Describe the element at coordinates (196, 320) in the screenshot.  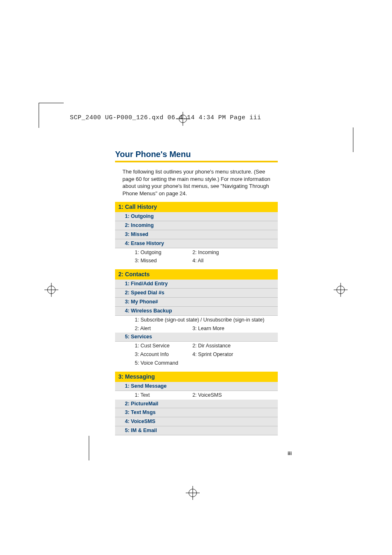
I see `menu-item: 1: Subscribe (sign-out state) / Unsubscr…` at that location.